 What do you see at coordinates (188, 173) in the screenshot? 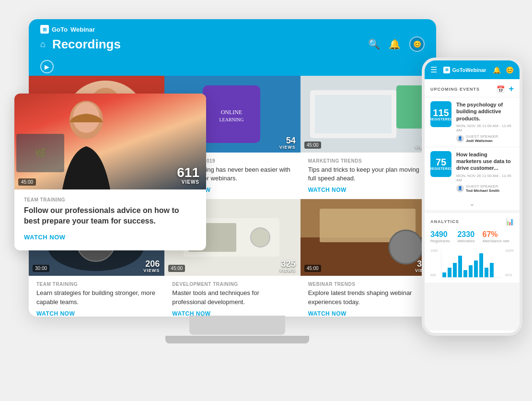
I see `floating-view-count: 611` at bounding box center [188, 173].